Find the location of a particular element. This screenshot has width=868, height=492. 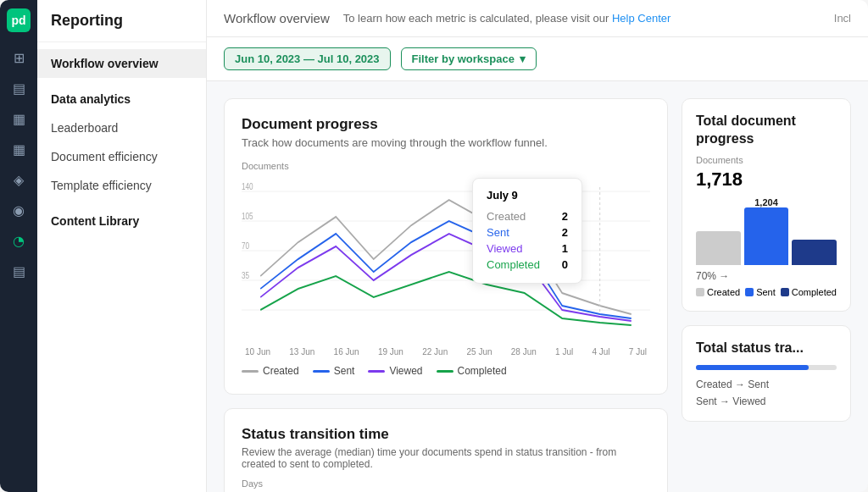

top-bar: Workflow overview To learn how each metr… is located at coordinates (537, 19).